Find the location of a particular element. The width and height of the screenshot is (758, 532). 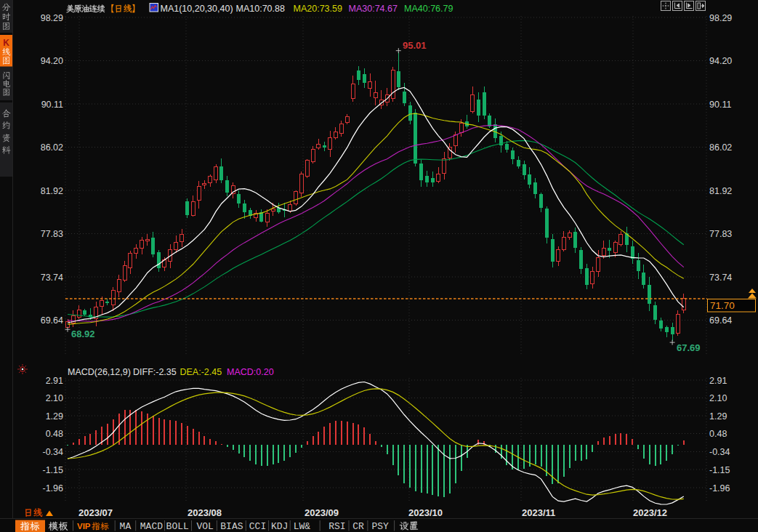

svg-text: DIFF:-2.35 is located at coordinates (155, 372).